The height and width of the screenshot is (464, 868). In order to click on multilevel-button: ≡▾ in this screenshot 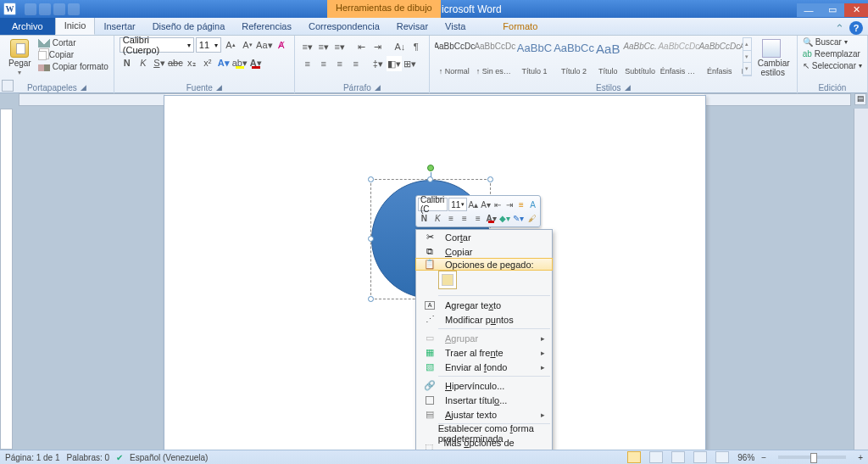, I will do `click(340, 47)`.